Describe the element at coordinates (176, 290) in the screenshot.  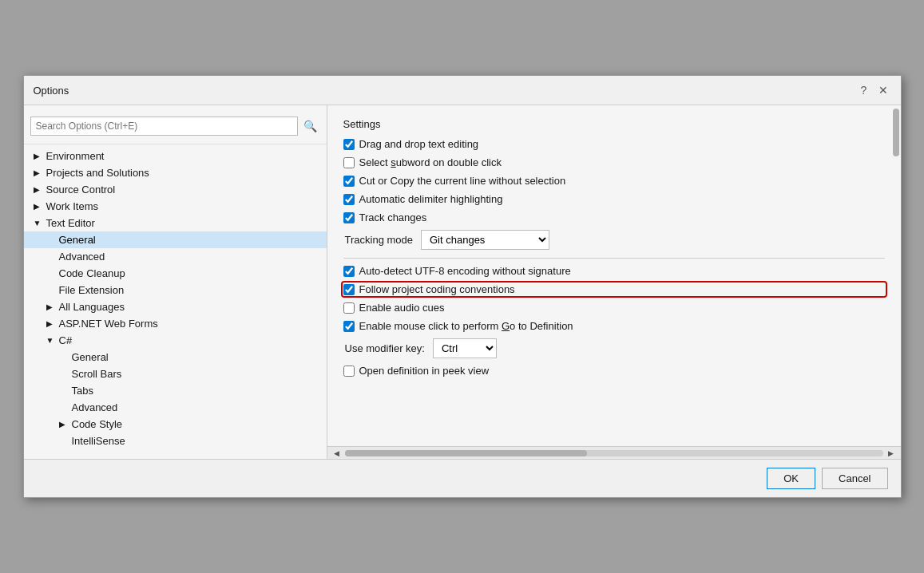
I see `tree-item-file-extension: File Extension` at that location.